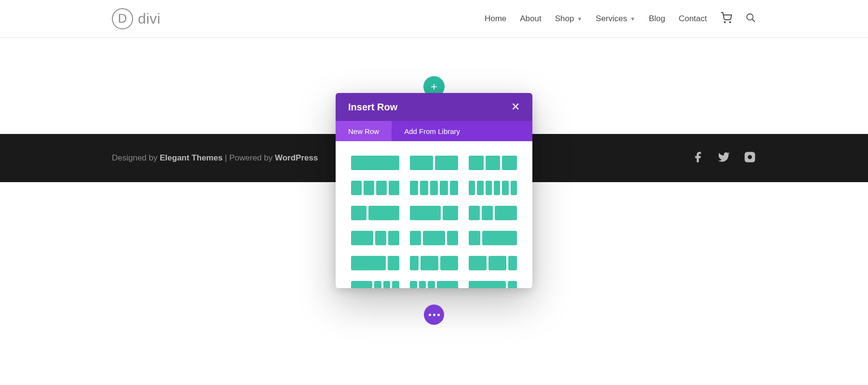 This screenshot has width=868, height=385. I want to click on nav-home: Home, so click(496, 19).